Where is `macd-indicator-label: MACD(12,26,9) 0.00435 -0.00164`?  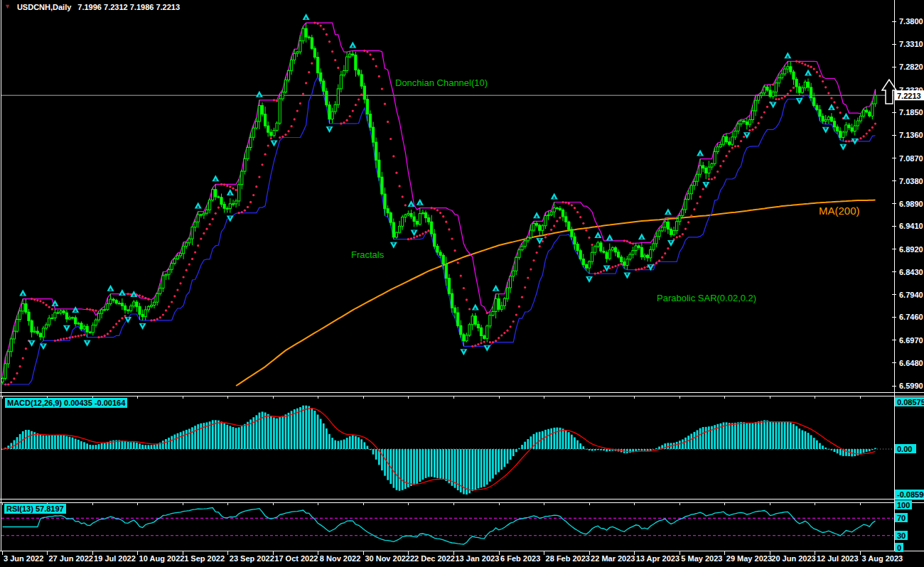
macd-indicator-label: MACD(12,26,9) 0.00435 -0.00164 is located at coordinates (66, 403).